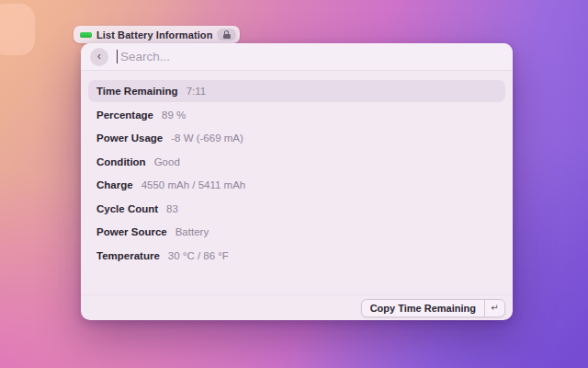 The height and width of the screenshot is (368, 588). I want to click on row-label: Cycle Count, so click(127, 209).